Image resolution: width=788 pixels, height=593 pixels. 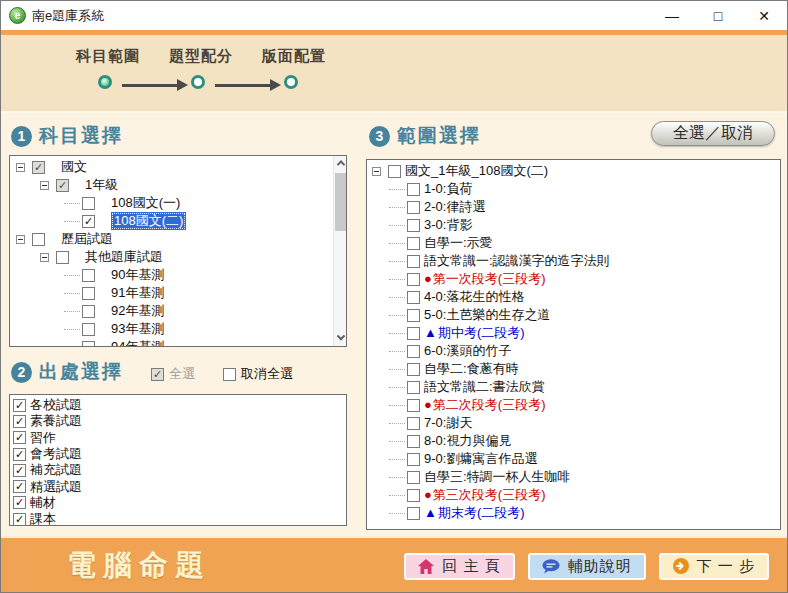 I want to click on source-list-item: 素養試題, so click(x=178, y=421).